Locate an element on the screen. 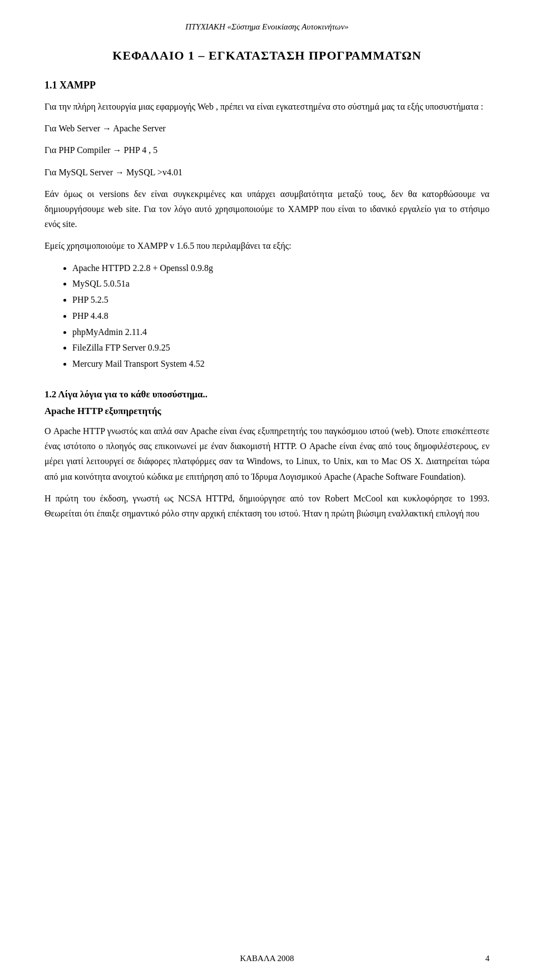  php-compiler-arrow: → is located at coordinates (118, 150).